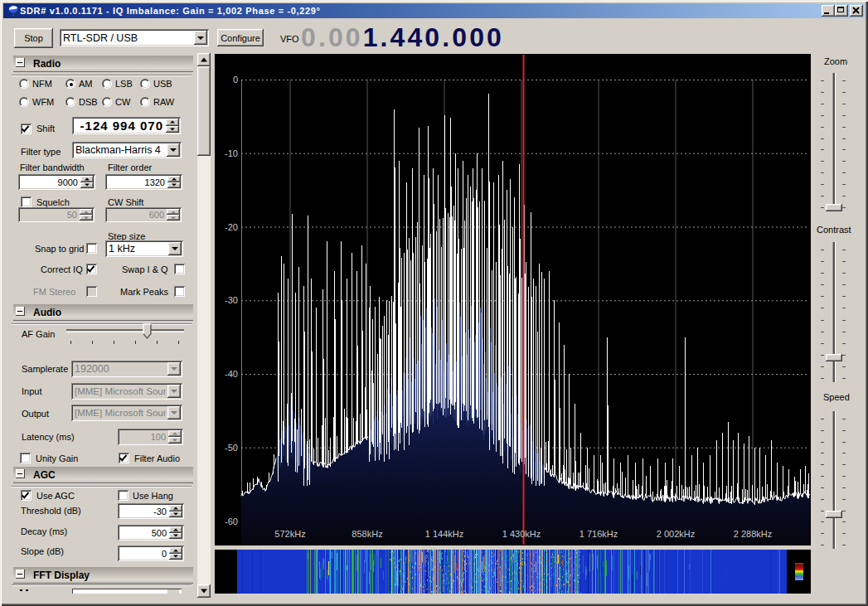 This screenshot has height=606, width=868. Describe the element at coordinates (231, 227) in the screenshot. I see `svg-text: -20` at that location.